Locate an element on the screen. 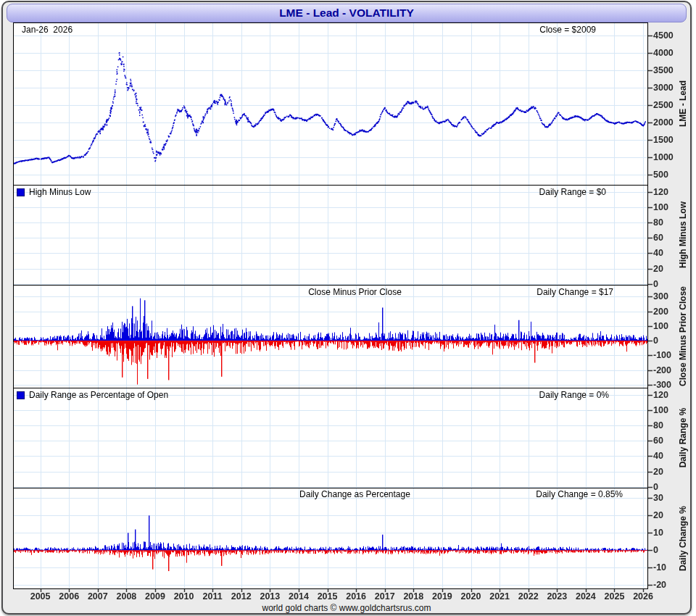  y-tick-label: 20 is located at coordinates (669, 472).